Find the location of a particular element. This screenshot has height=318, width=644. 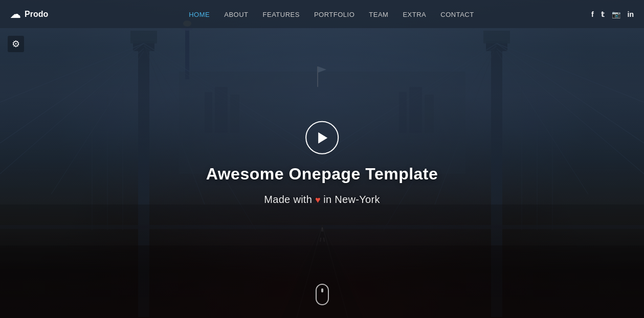

hero-subtitle: Made with ♥ in New-York is located at coordinates (322, 199).